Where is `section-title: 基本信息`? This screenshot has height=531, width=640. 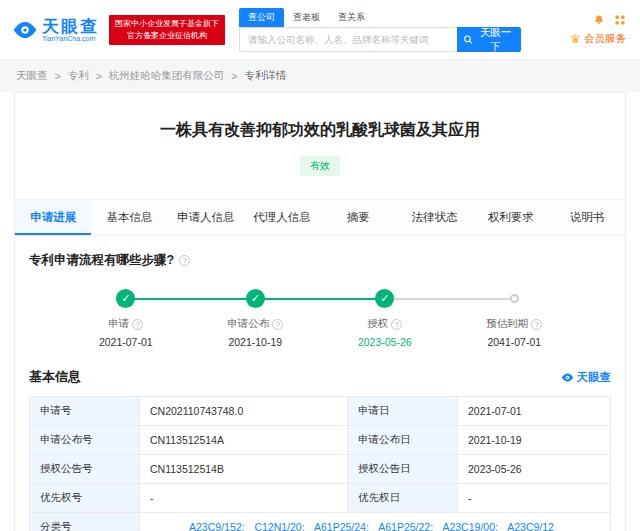
section-title: 基本信息 is located at coordinates (55, 377).